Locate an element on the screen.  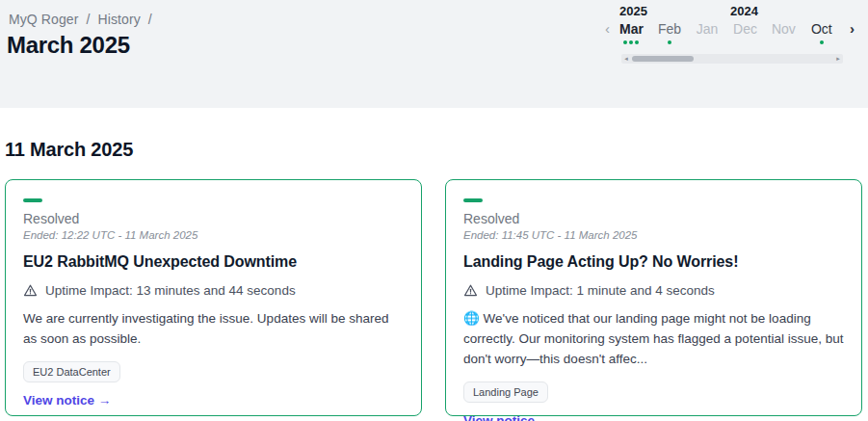
timeline-month-oct: Oct is located at coordinates (822, 33).